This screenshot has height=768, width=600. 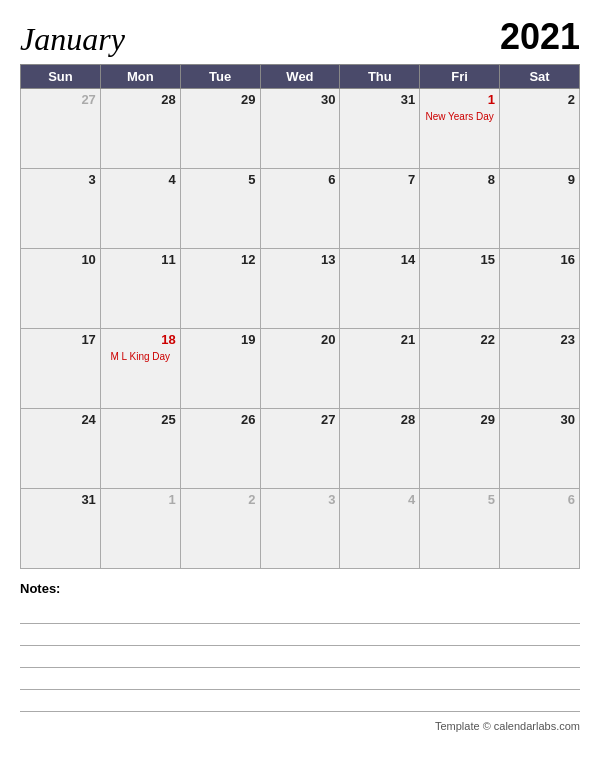 What do you see at coordinates (540, 37) in the screenshot?
I see `year-title: 2021` at bounding box center [540, 37].